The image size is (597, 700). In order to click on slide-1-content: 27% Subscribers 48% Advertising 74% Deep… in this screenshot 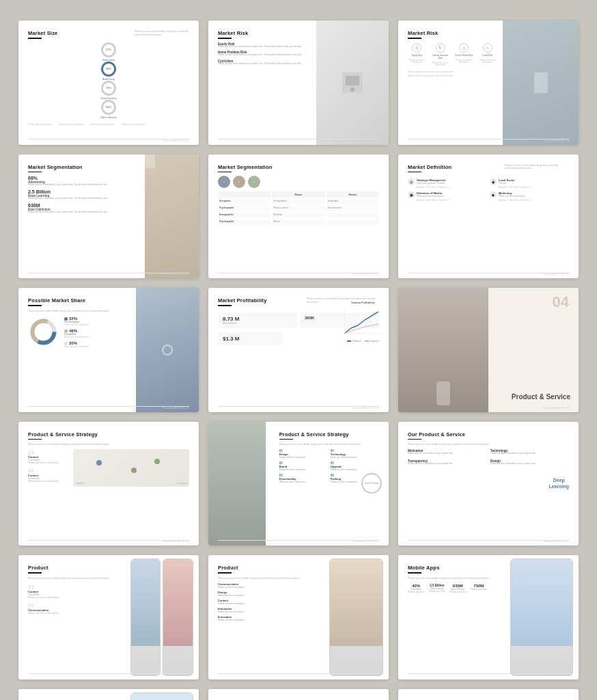, I will do `click(109, 81)`.